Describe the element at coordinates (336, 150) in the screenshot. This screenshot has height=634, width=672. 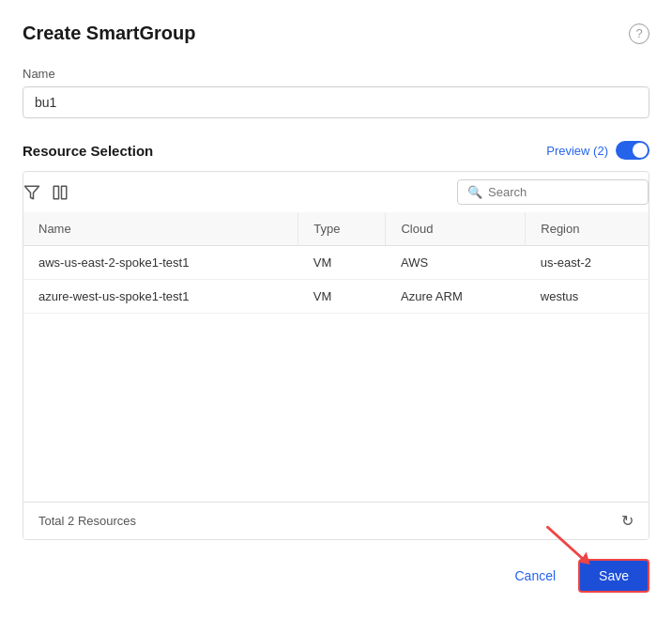
I see `resource-section-header: Resource Selection Preview (2)` at that location.